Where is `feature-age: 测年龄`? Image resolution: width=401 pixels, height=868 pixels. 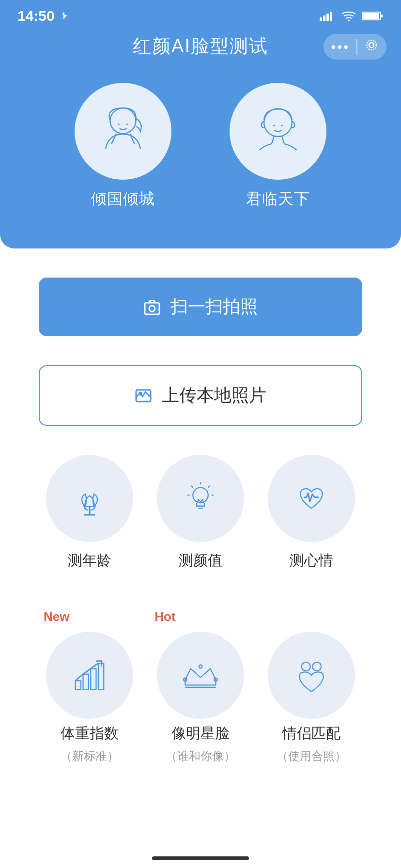
feature-age: 测年龄 is located at coordinates (89, 512).